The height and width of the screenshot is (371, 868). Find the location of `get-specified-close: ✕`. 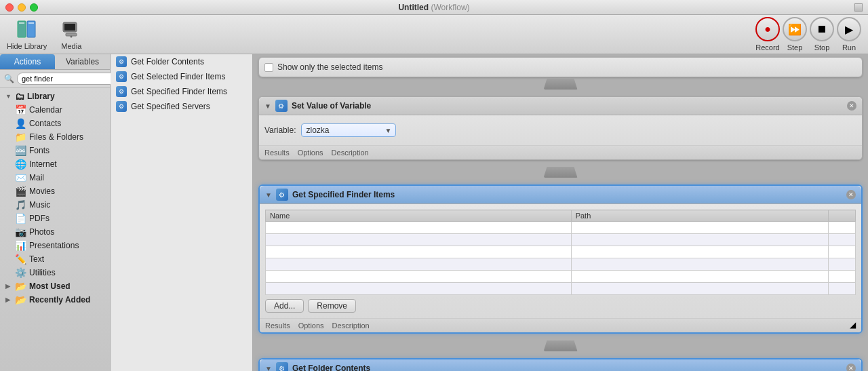

get-specified-close: ✕ is located at coordinates (851, 195).